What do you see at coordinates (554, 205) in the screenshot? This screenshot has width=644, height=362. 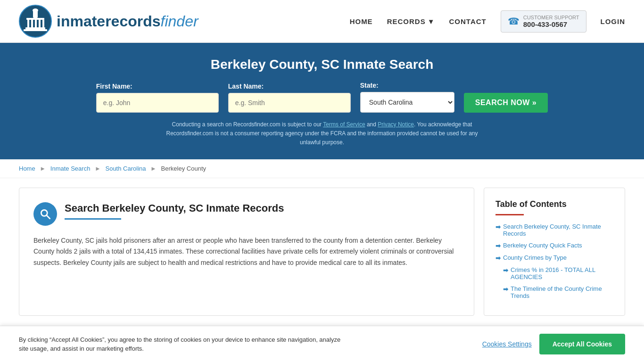 I see `toc-title: Table of Contents` at bounding box center [554, 205].